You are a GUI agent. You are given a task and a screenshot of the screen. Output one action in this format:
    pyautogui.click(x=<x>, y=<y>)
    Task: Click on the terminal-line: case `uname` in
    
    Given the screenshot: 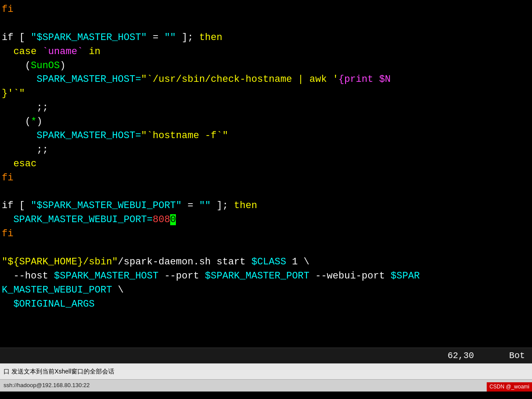 What is the action you would take?
    pyautogui.click(x=267, y=52)
    